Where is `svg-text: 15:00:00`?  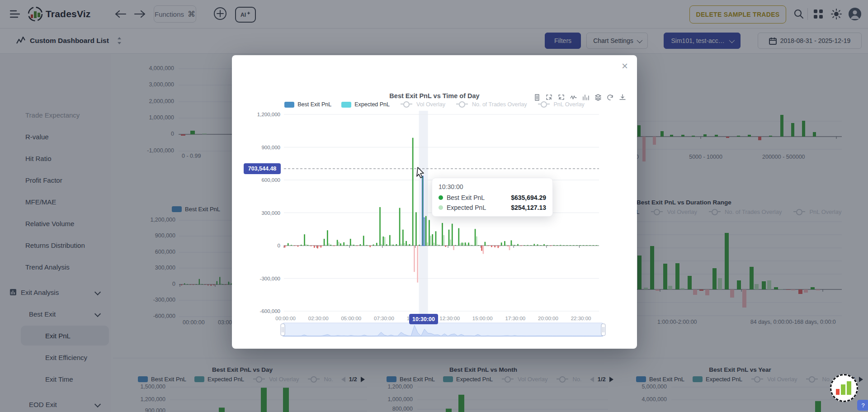 svg-text: 15:00:00 is located at coordinates (483, 318).